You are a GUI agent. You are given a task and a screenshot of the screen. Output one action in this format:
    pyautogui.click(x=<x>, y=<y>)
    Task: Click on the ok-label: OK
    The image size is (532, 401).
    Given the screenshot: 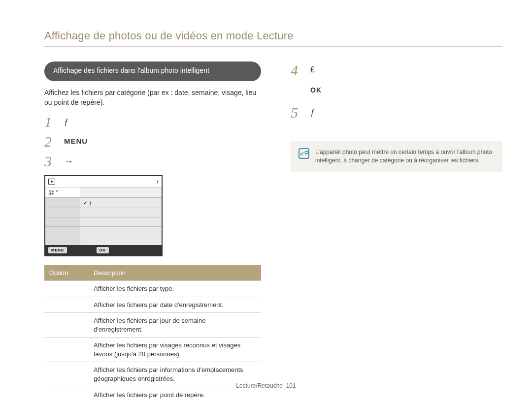 What is the action you would take?
    pyautogui.click(x=316, y=90)
    